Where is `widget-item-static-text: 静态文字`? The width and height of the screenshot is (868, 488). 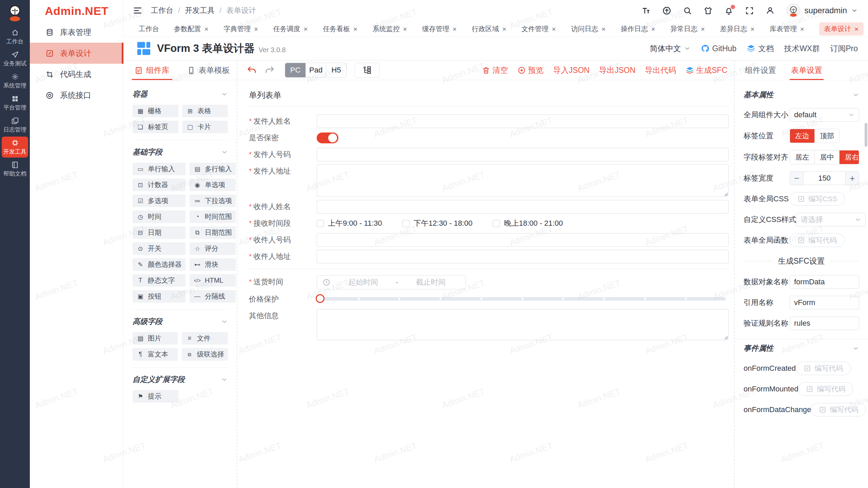
widget-item-static-text: 静态文字 is located at coordinates (159, 281).